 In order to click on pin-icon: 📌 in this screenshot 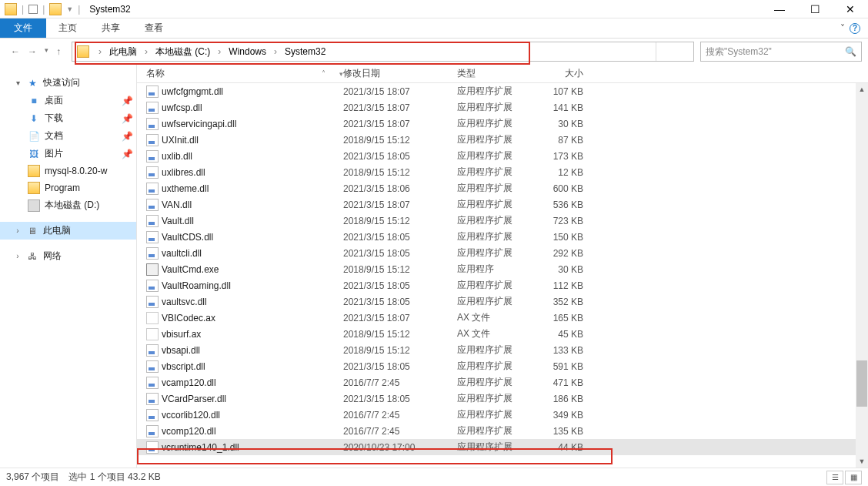, I will do `click(128, 119)`.